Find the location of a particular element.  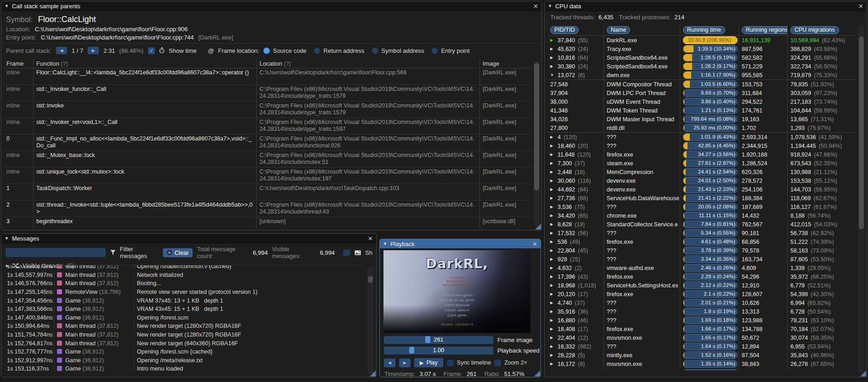

cpu-process-row: ▶44,692(84)devenv.exe21.43 s (2.23%)254,… is located at coordinates (702, 189).